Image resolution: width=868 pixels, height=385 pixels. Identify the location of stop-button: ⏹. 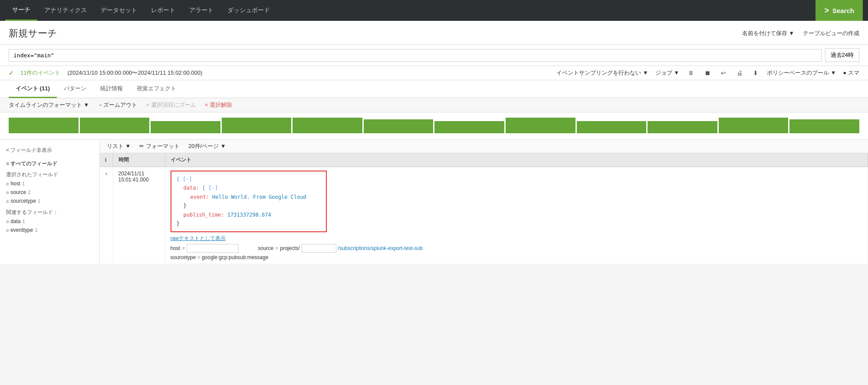
(707, 73).